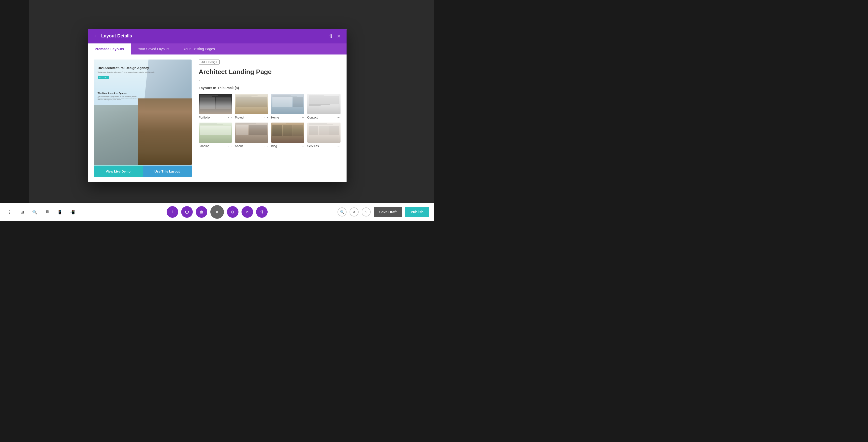  I want to click on thumbnail-landing: Landing ⋯, so click(215, 135).